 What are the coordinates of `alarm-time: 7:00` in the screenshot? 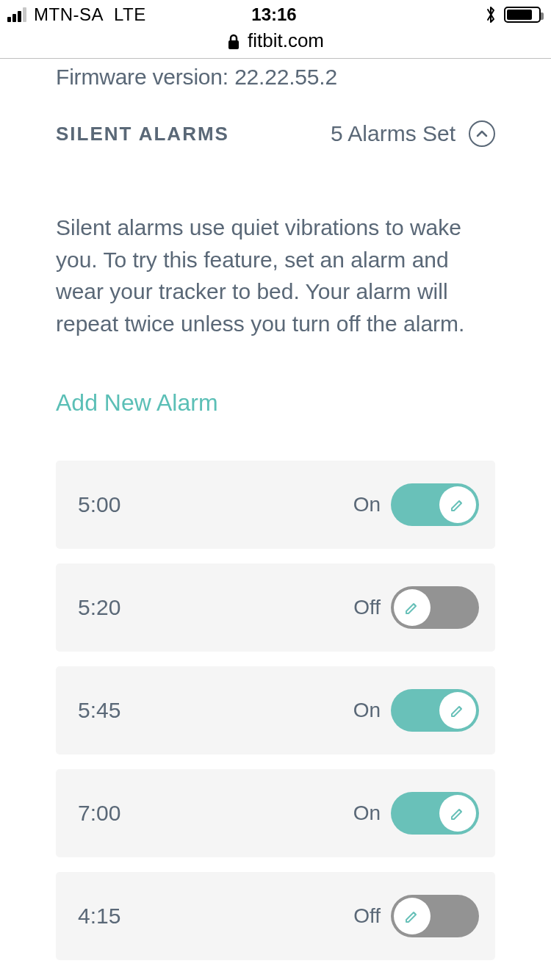 It's located at (99, 813).